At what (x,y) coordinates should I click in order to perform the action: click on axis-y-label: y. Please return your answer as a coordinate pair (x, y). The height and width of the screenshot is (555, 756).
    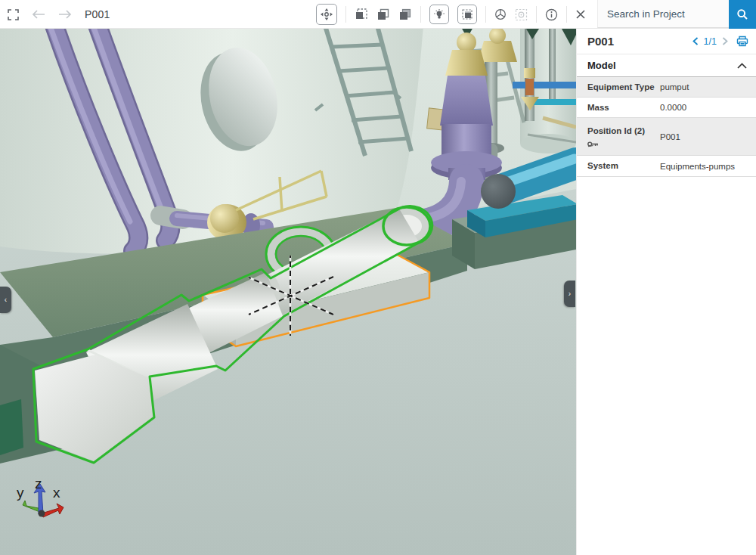
    Looking at the image, I should click on (20, 493).